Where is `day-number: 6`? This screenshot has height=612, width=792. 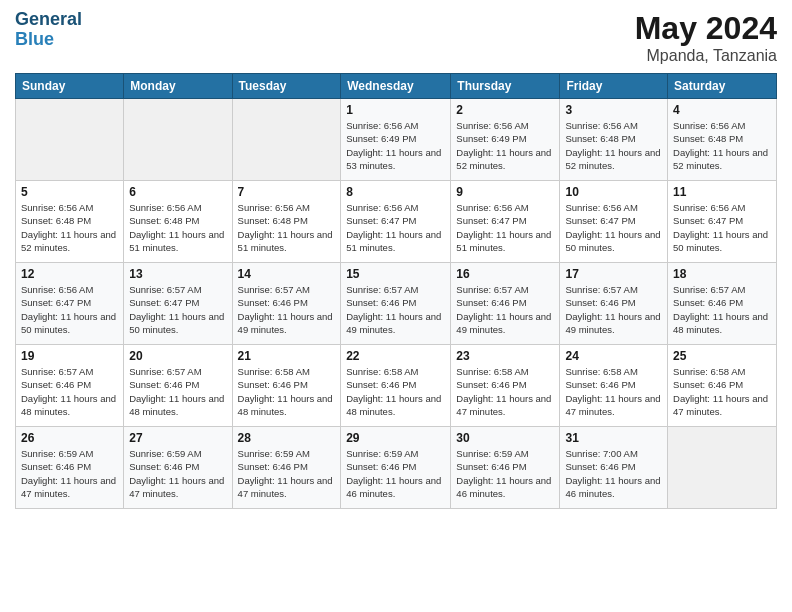 day-number: 6 is located at coordinates (178, 192).